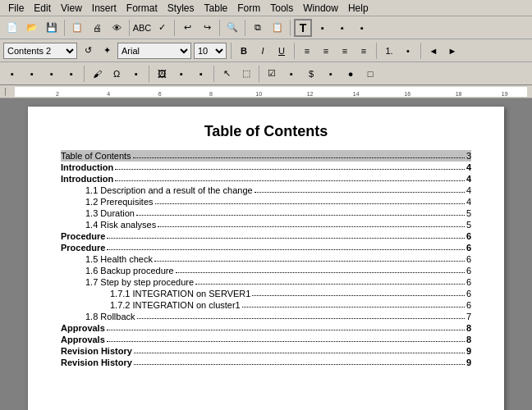 This screenshot has height=410, width=532. I want to click on menu-insert: Insert, so click(104, 8).